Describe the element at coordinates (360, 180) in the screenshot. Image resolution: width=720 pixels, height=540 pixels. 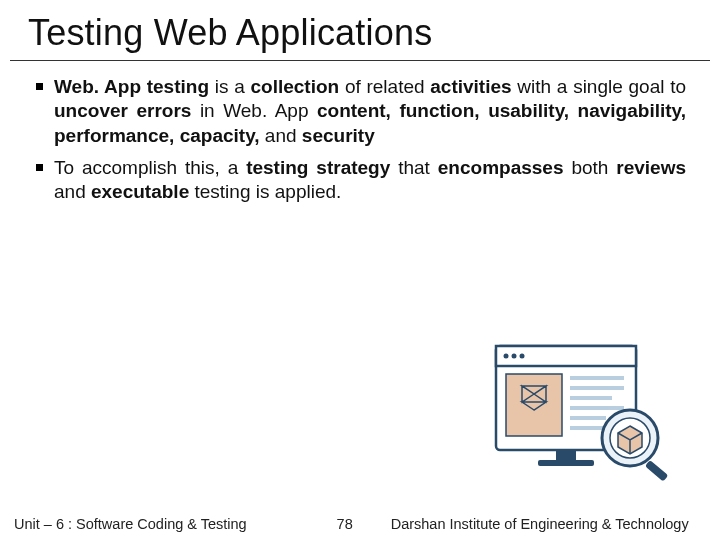
I see `bullet-item: To accomplish this, a testing strategy t…` at that location.